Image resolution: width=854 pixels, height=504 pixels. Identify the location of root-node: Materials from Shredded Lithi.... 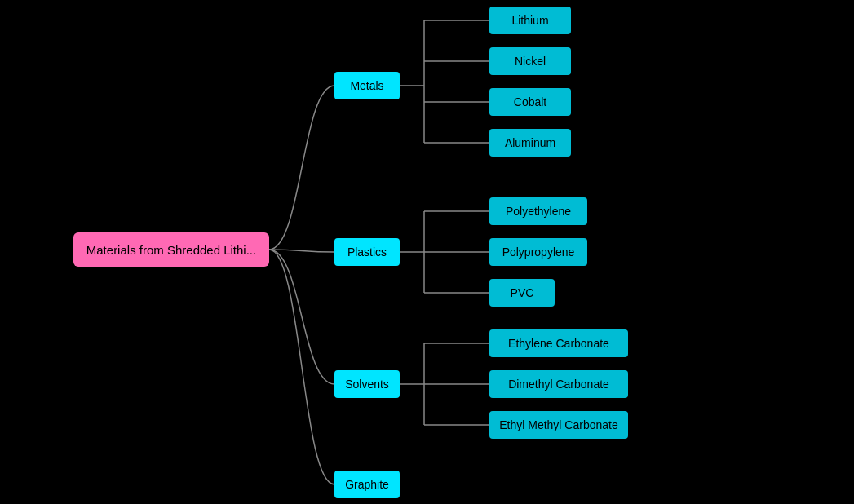
(171, 250).